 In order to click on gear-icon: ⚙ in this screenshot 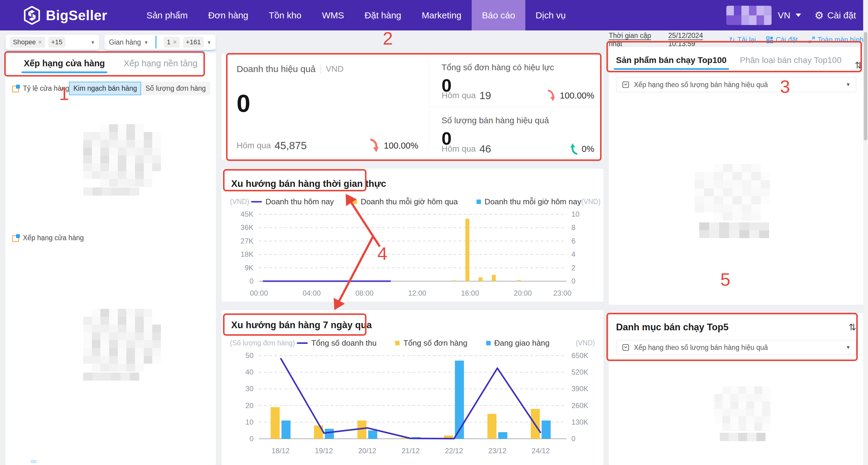, I will do `click(819, 16)`.